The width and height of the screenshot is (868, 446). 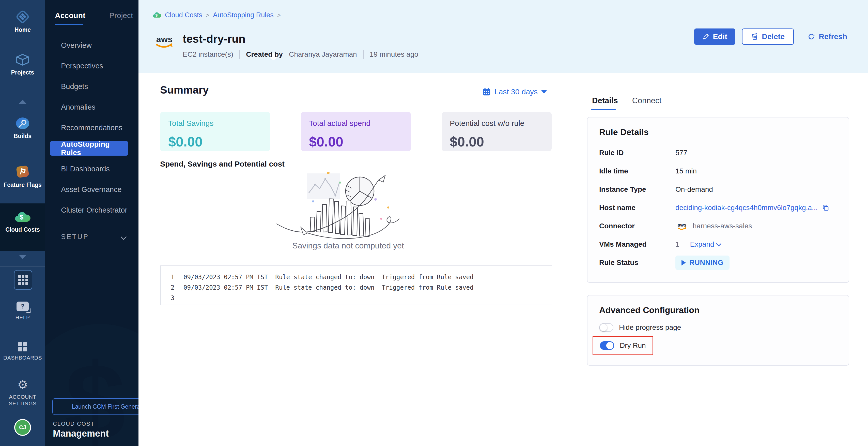 What do you see at coordinates (747, 208) in the screenshot?
I see `host-name-link: deciding-kodiak-cg4qcs4h0mmv6lo7gqkg.a..…` at bounding box center [747, 208].